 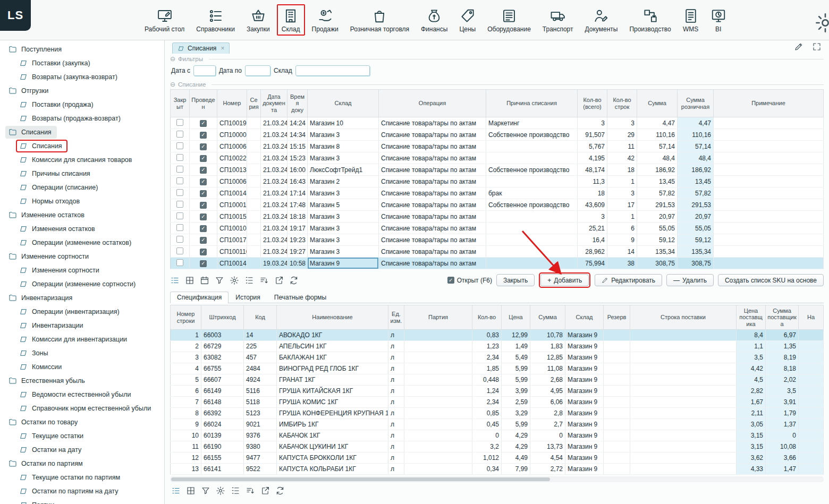 I want to click on cell-time: 17:48, so click(x=298, y=205).